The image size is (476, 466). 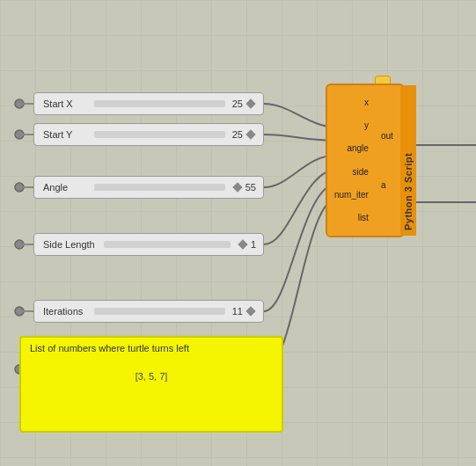 What do you see at coordinates (352, 218) in the screenshot?
I see `port-list: list` at bounding box center [352, 218].